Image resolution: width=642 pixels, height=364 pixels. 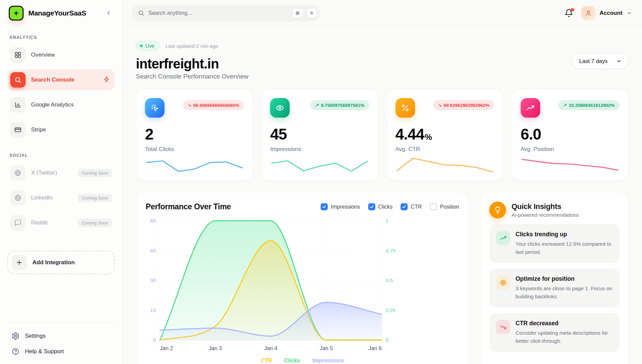 I want to click on sidebar-item-label: Search Console, so click(x=65, y=80).